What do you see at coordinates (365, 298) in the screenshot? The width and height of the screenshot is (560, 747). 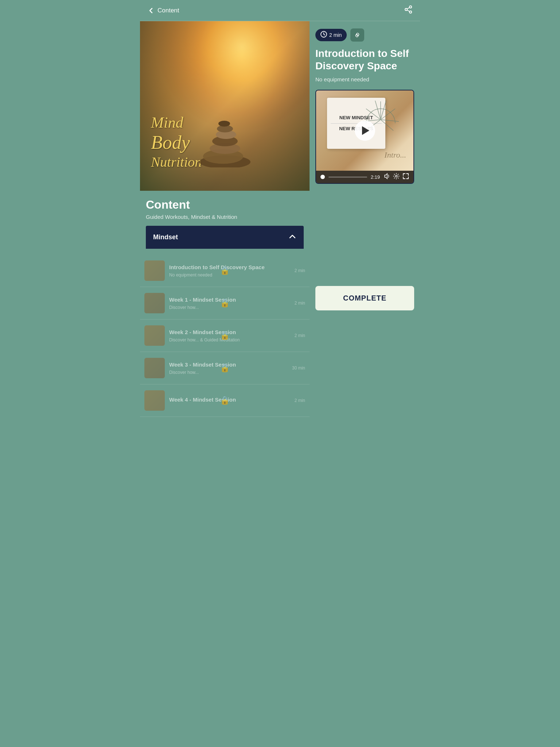 I see `complete-button: COMPLETE` at bounding box center [365, 298].